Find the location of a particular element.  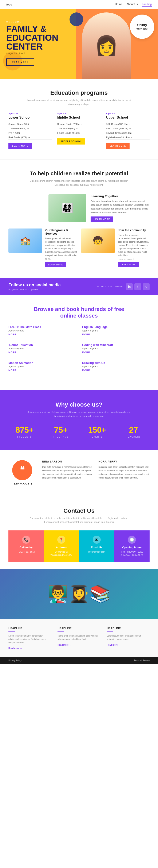

list-item: First Grade (6/7th) → is located at coordinates (30, 137).